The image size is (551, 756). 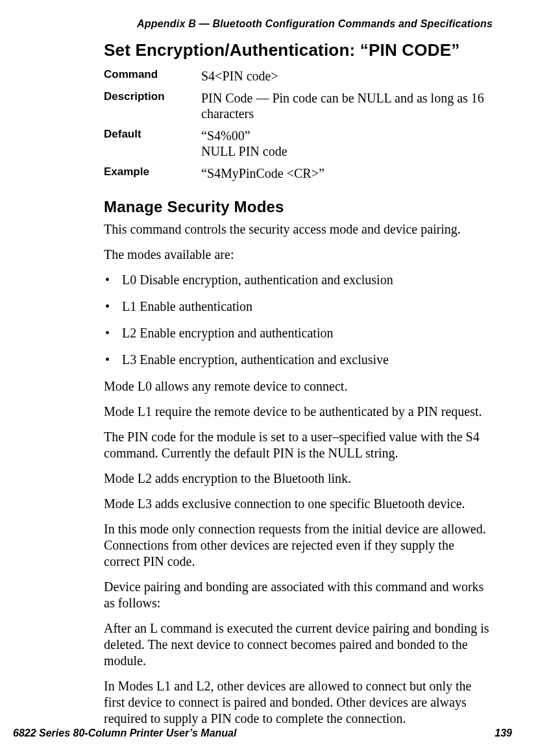 I want to click on value-command: S4<PIN code>, so click(x=240, y=76).